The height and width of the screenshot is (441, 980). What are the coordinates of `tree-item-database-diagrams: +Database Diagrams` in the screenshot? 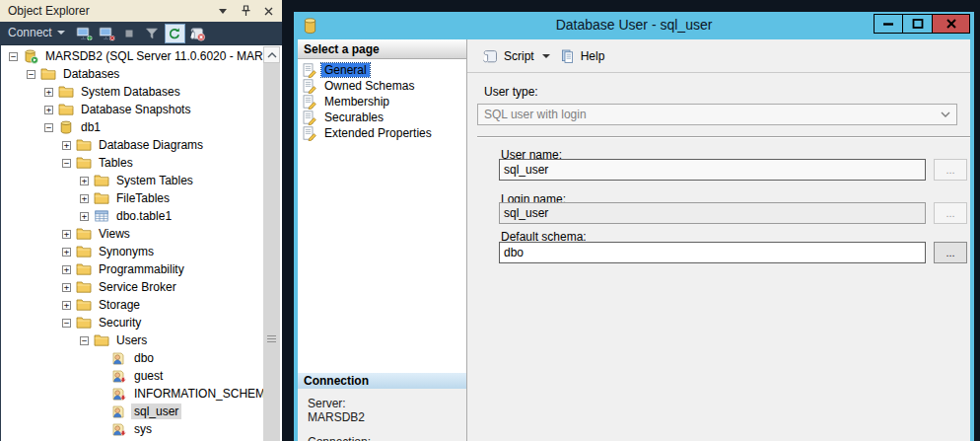 It's located at (132, 145).